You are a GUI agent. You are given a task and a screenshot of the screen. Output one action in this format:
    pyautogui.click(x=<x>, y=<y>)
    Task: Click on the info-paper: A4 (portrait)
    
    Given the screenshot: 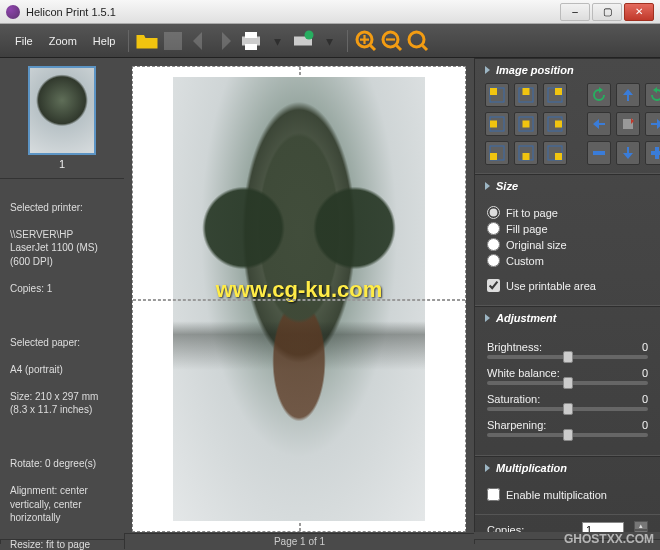 What is the action you would take?
    pyautogui.click(x=62, y=370)
    